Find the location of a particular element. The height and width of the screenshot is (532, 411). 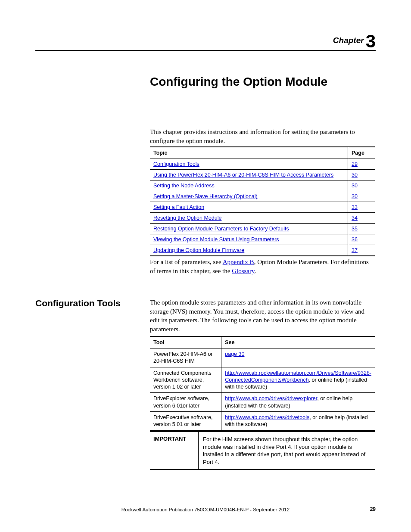

see-cell: http://www.ab.com/drives/driveexplorer, … is located at coordinates (298, 402).